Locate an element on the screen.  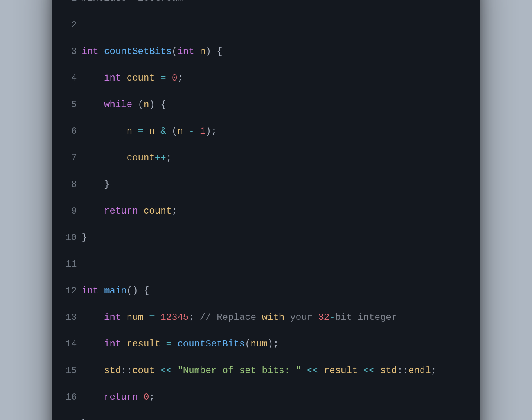
code-line: 1#include <iostream> is located at coordinates (264, 2).